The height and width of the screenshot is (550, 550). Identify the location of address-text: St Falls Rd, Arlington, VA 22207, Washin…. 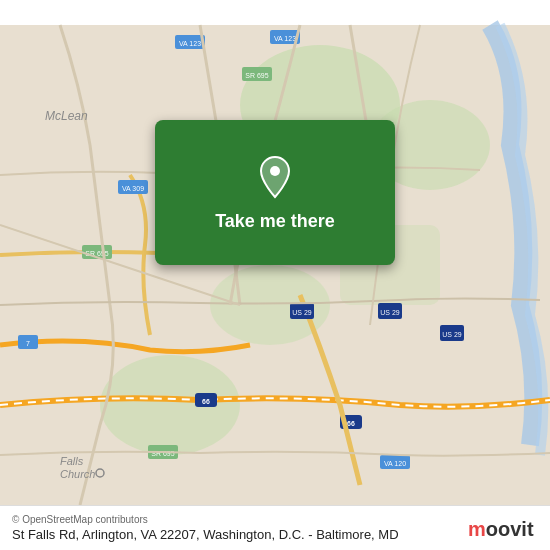
(206, 534).